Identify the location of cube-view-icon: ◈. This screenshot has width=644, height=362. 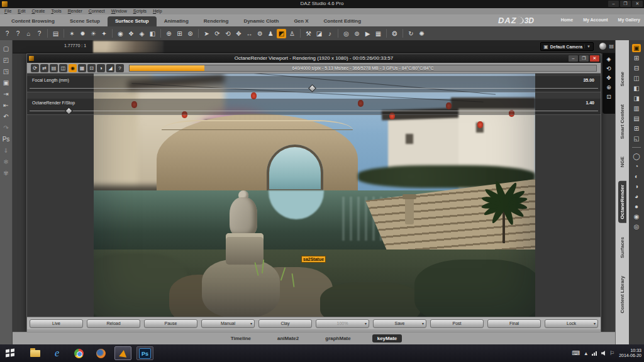
(609, 59).